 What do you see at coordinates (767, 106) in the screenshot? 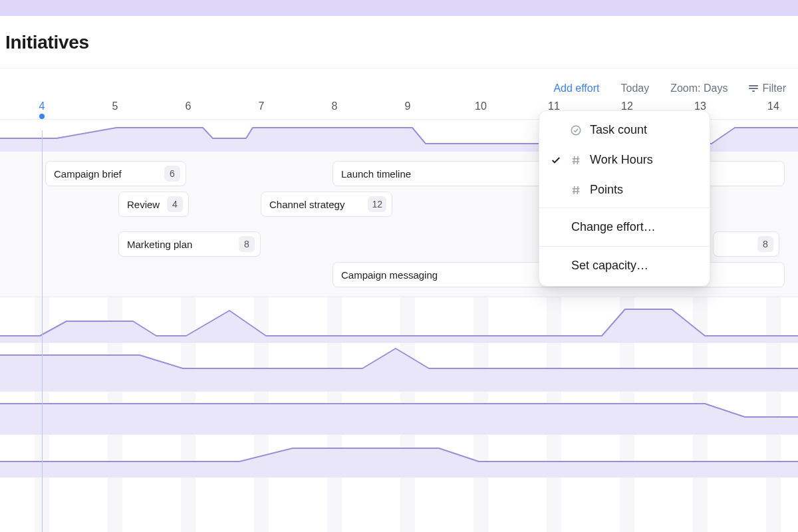
I see `day-header: 14` at bounding box center [767, 106].